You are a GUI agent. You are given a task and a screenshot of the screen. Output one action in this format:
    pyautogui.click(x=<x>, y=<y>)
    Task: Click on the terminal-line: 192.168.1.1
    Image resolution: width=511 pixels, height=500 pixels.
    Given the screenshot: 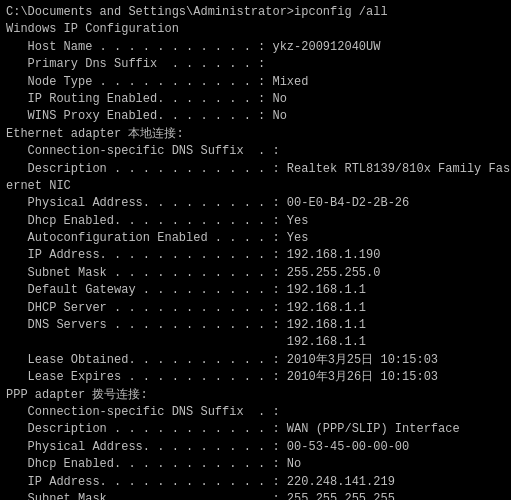 What is the action you would take?
    pyautogui.click(x=256, y=342)
    